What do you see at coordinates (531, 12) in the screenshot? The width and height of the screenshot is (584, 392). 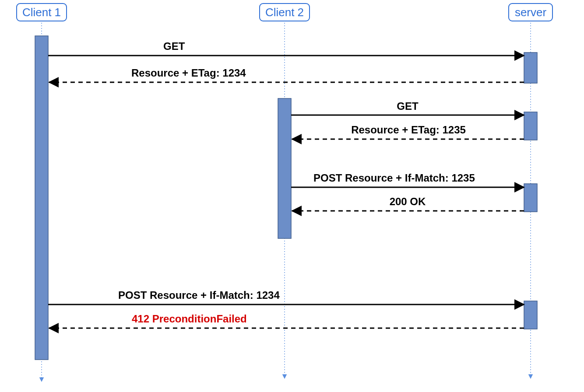 I see `participant-server: server` at bounding box center [531, 12].